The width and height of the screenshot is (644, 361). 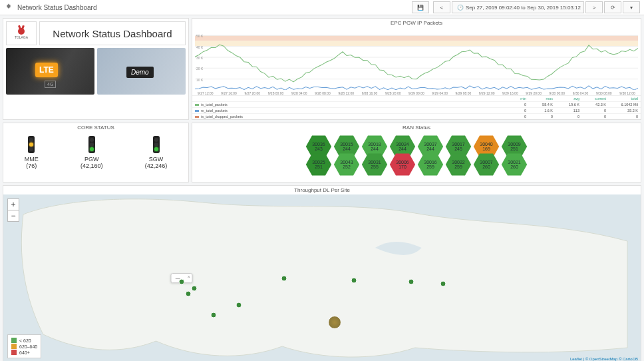 What do you see at coordinates (416, 107) in the screenshot?
I see `chart-legend: minmaxavgcurrenttotaltx_total_packets058…` at bounding box center [416, 107].